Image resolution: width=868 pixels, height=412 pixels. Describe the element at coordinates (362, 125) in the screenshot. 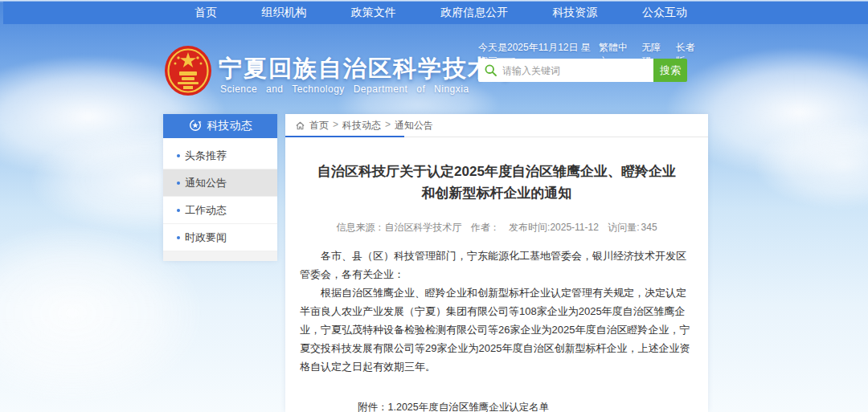

I see `breadcrumb-item: 科技动态` at that location.